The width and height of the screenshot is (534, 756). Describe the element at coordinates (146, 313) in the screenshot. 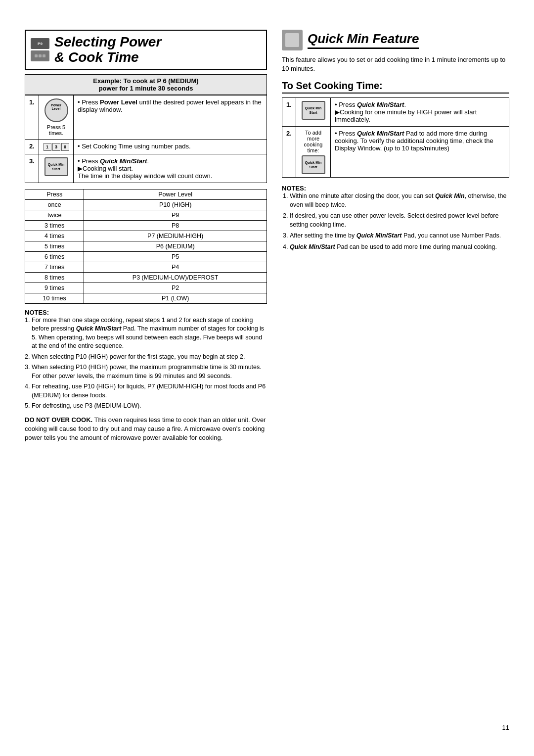

I see `left-notes-title: NOTES:` at that location.